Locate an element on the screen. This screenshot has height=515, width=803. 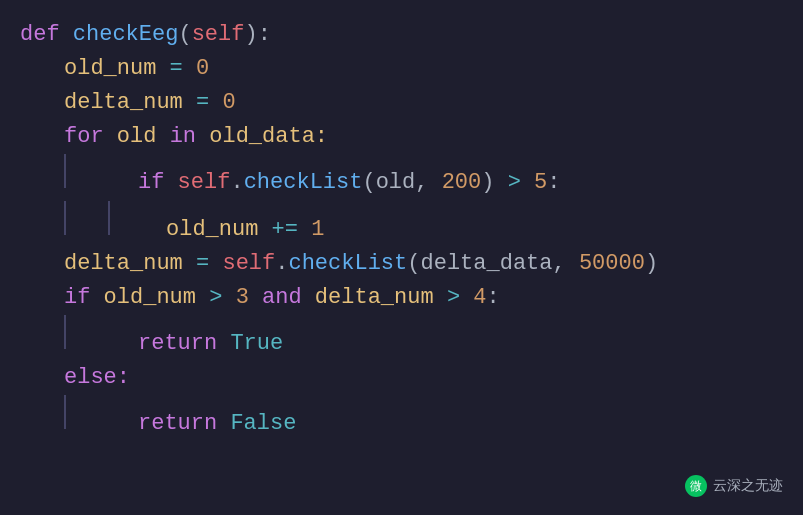
watermark-label: 云深之无迹 is located at coordinates (748, 486).